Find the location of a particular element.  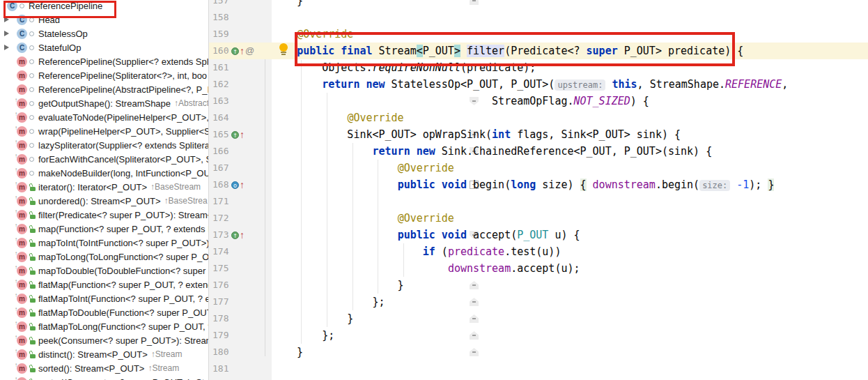

structure-item-method: m↑mapToLong(ToLongFunction<? super P_O is located at coordinates (104, 257).